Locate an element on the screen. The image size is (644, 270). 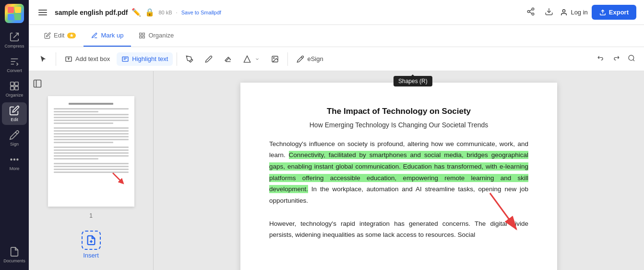
tab-markup-label: Mark up is located at coordinates (112, 36).